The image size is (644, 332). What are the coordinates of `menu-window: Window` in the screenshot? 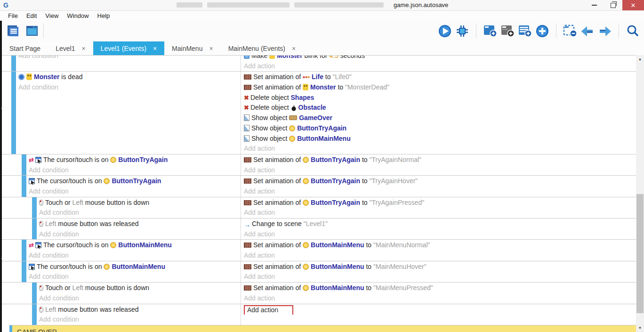 It's located at (78, 16).